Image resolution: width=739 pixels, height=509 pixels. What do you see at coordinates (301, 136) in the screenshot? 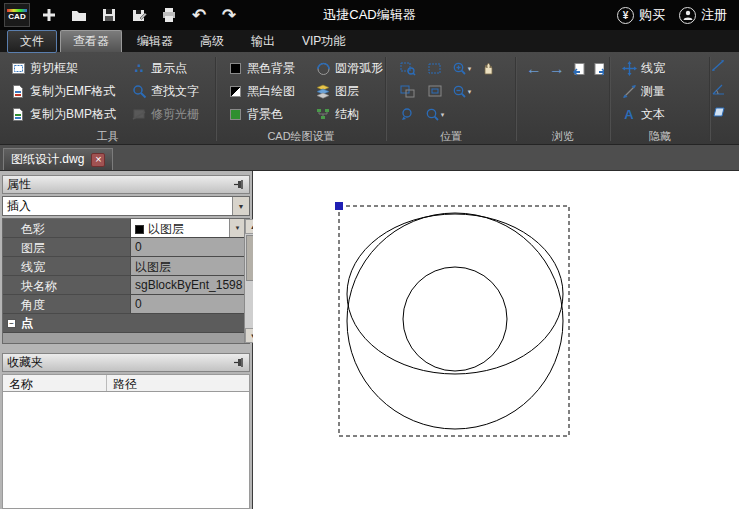
I see `group-label-draw-settings: CAD绘图设置` at bounding box center [301, 136].